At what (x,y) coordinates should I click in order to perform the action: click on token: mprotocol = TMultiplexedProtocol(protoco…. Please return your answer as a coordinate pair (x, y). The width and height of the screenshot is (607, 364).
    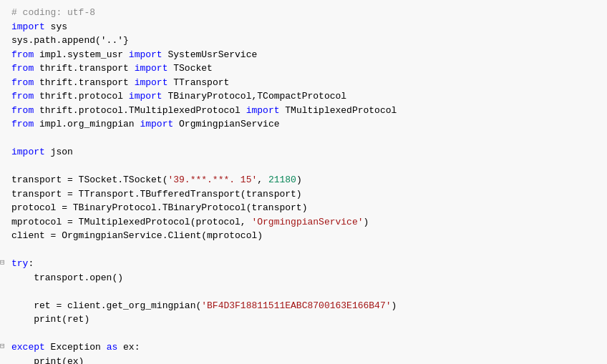
    Looking at the image, I should click on (132, 222).